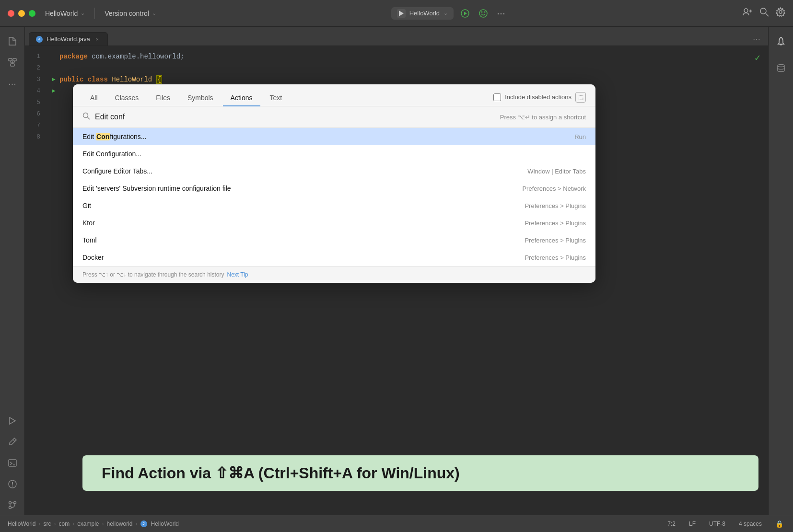 This screenshot has width=793, height=532. I want to click on search-query-text: Edit conf, so click(110, 117).